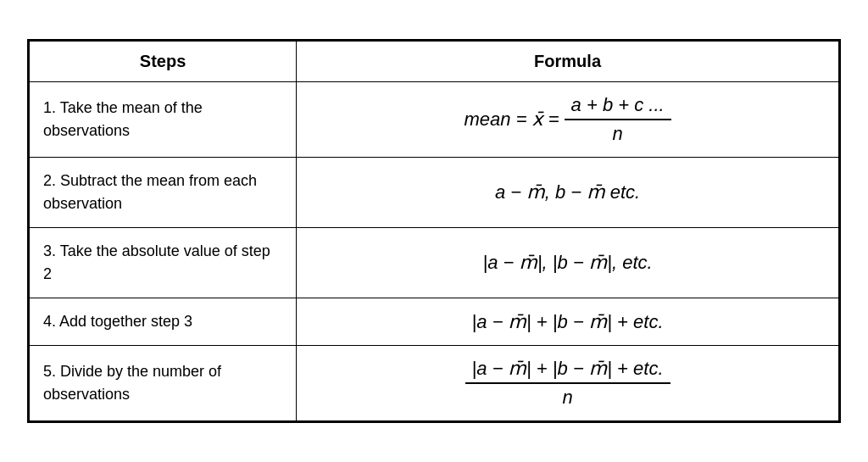  Describe the element at coordinates (618, 132) in the screenshot. I see `fraction-denominator: n` at that location.